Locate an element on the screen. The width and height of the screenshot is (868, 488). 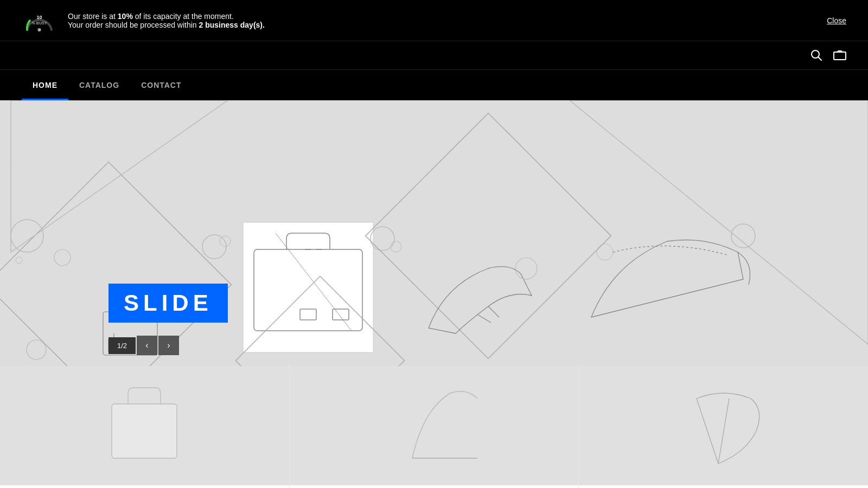
search-icon is located at coordinates (816, 55).